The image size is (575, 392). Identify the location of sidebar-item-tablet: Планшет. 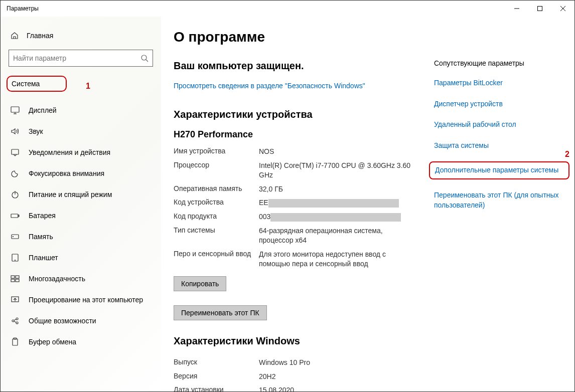
(81, 258).